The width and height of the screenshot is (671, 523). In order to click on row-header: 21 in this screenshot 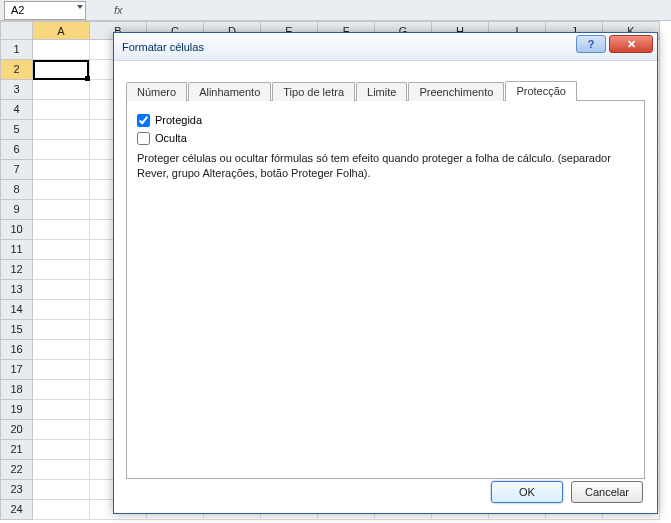, I will do `click(16, 450)`.